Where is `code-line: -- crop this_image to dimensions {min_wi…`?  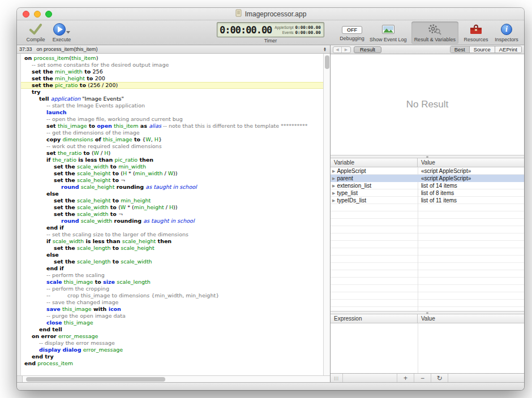 code-line: -- crop this_image to dimensions {min_wi… is located at coordinates (172, 296).